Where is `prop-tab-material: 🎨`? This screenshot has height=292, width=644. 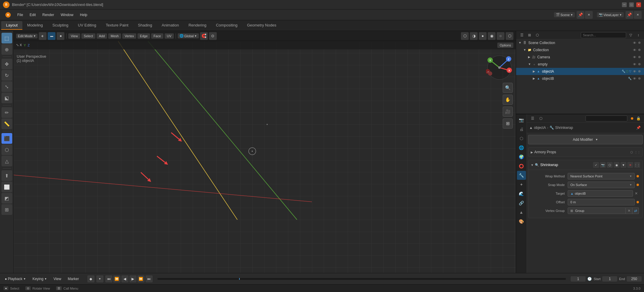
prop-tab-material: 🎨 is located at coordinates (521, 221).